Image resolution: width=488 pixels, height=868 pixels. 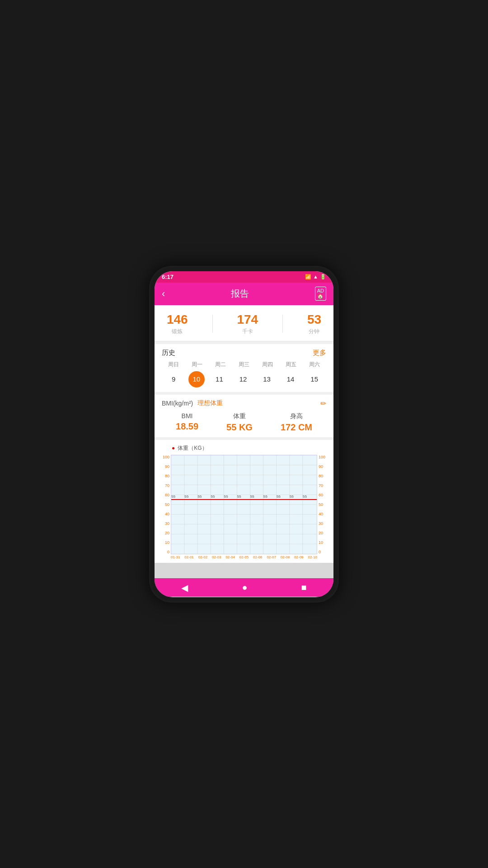 What do you see at coordinates (321, 291) in the screenshot?
I see `ad-label: AD` at bounding box center [321, 291].